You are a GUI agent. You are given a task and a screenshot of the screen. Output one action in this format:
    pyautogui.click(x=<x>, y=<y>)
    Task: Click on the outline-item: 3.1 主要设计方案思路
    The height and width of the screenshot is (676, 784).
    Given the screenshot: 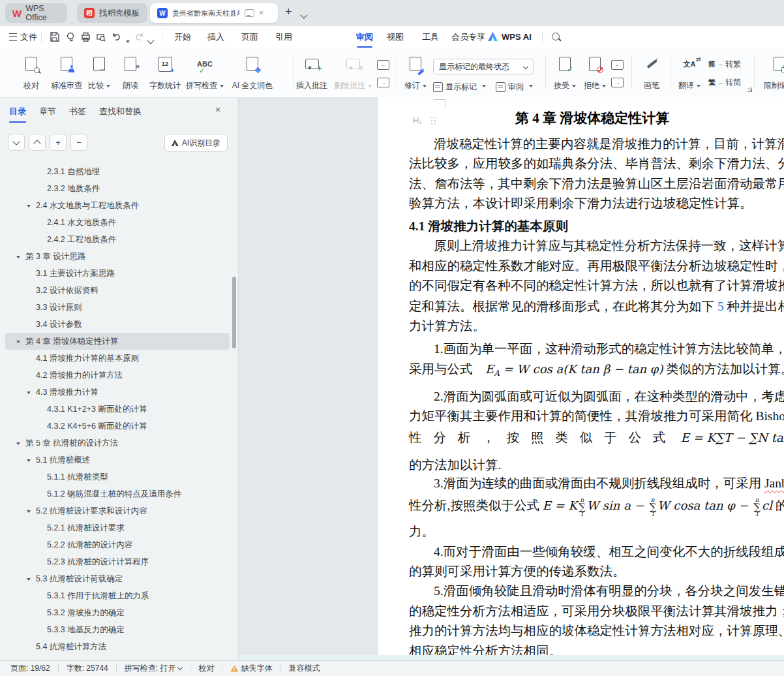 What is the action you would take?
    pyautogui.click(x=117, y=273)
    